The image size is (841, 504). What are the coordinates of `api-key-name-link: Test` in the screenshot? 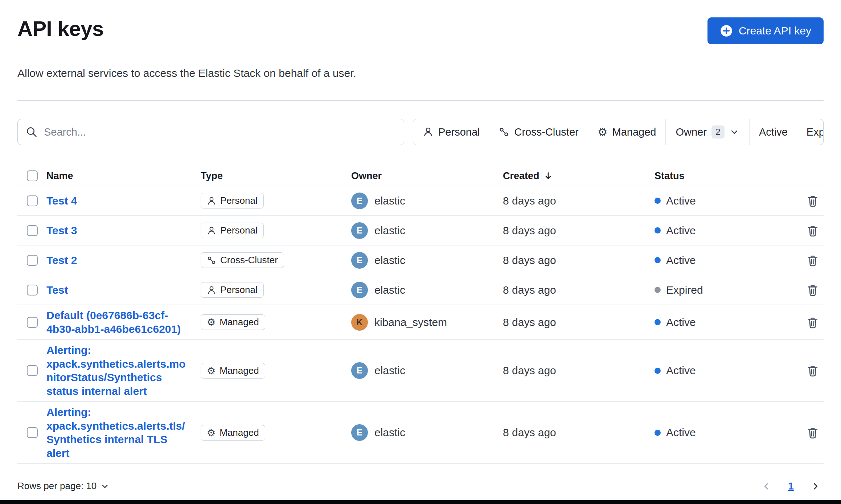 It's located at (57, 290).